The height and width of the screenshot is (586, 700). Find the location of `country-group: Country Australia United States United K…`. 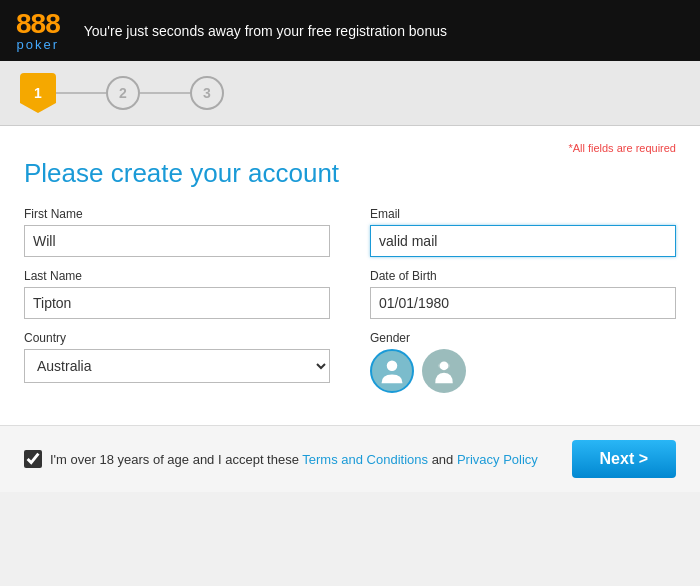

country-group: Country Australia United States United K… is located at coordinates (177, 357).